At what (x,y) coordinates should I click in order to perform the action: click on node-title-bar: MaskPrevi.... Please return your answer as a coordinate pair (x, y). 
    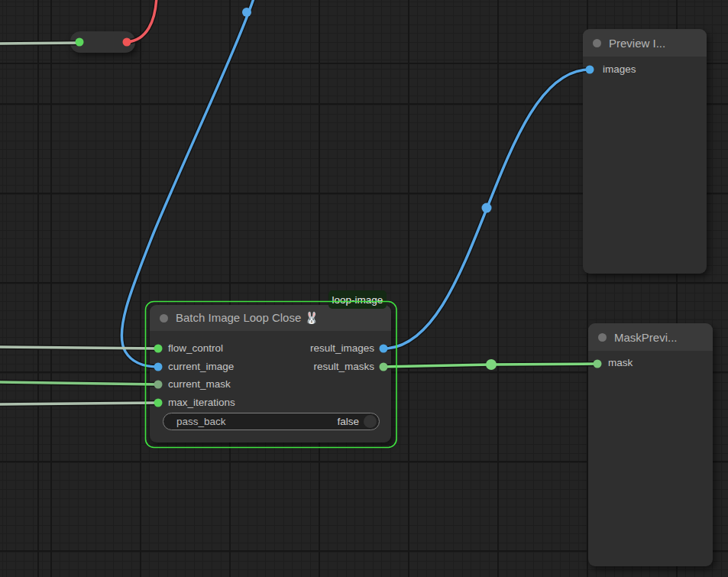
    Looking at the image, I should click on (651, 337).